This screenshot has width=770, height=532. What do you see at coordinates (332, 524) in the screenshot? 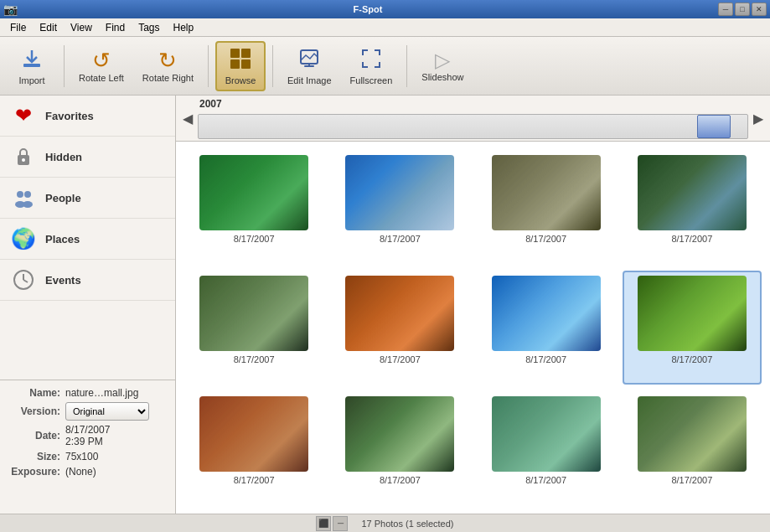
I see `status-icons: ⬛ ─` at bounding box center [332, 524].